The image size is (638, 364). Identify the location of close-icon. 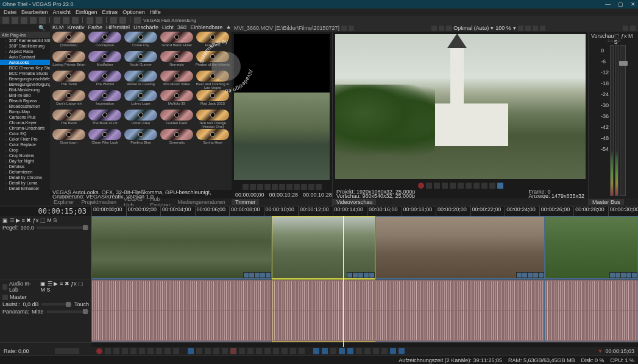
(633, 28).